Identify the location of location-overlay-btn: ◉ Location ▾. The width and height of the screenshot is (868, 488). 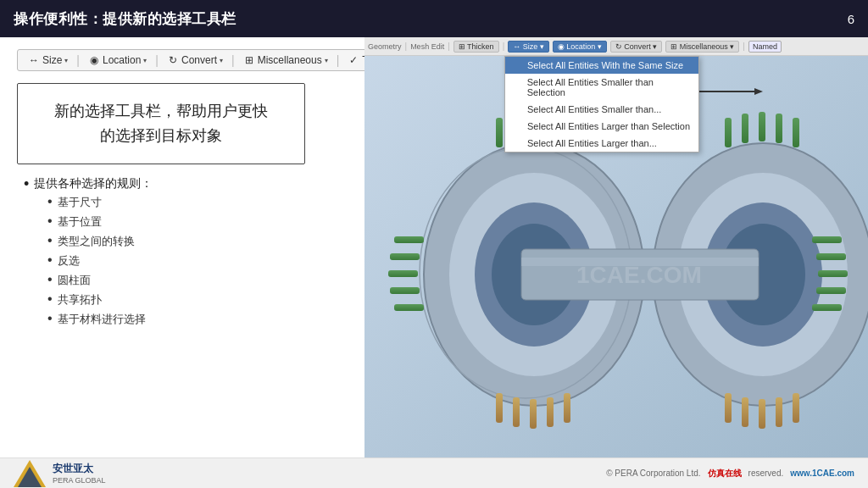
(580, 47).